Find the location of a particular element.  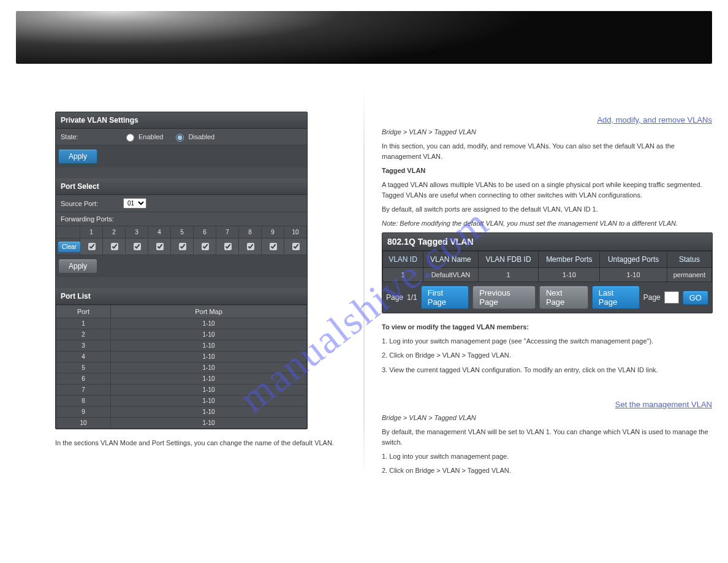

next-page-button: Next Page is located at coordinates (564, 297).